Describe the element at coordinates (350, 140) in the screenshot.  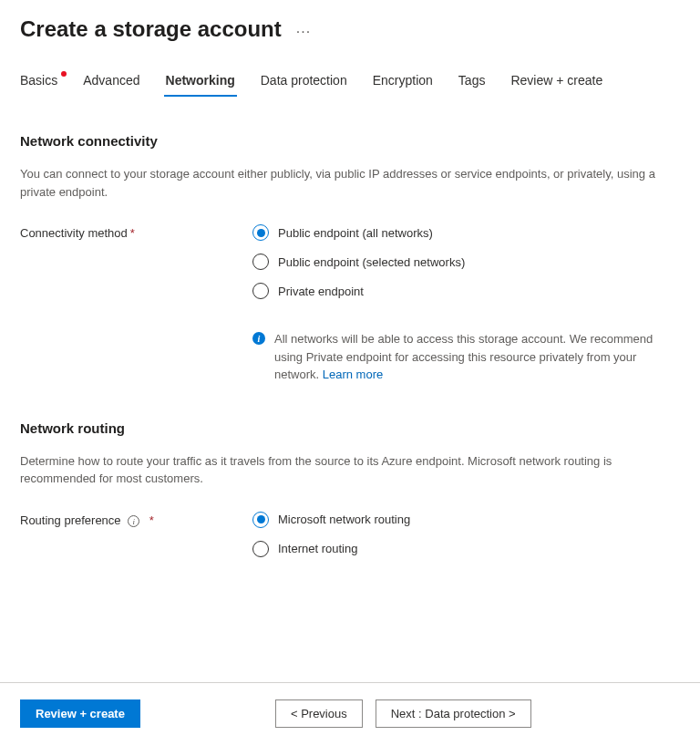
I see `section-heading-connectivity: Network connectivity` at that location.